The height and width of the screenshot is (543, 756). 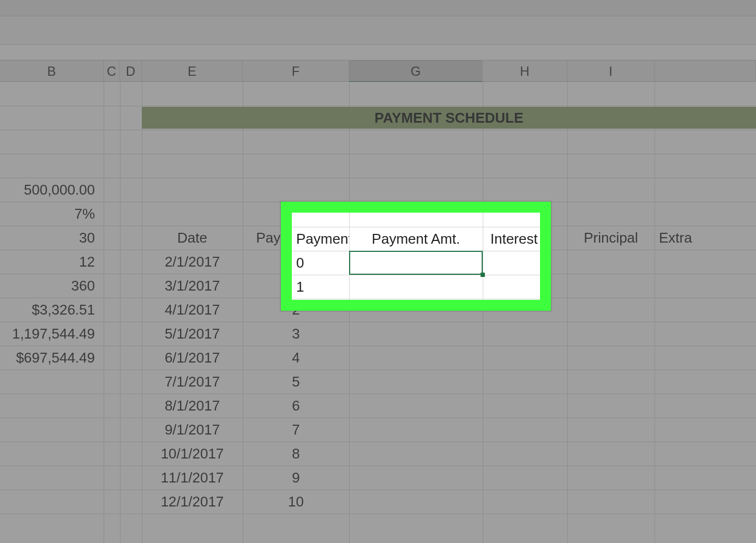 I want to click on cell-date-3: 5/1/2017, so click(x=192, y=334).